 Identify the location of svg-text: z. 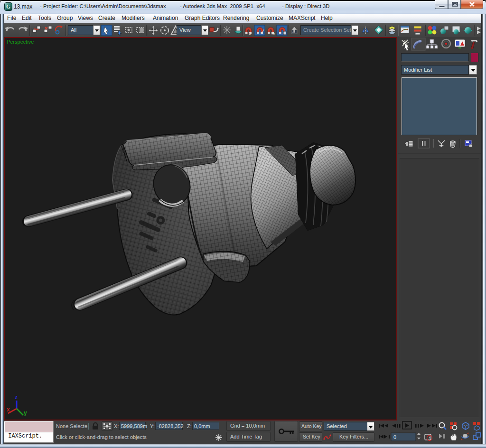
(16, 397).